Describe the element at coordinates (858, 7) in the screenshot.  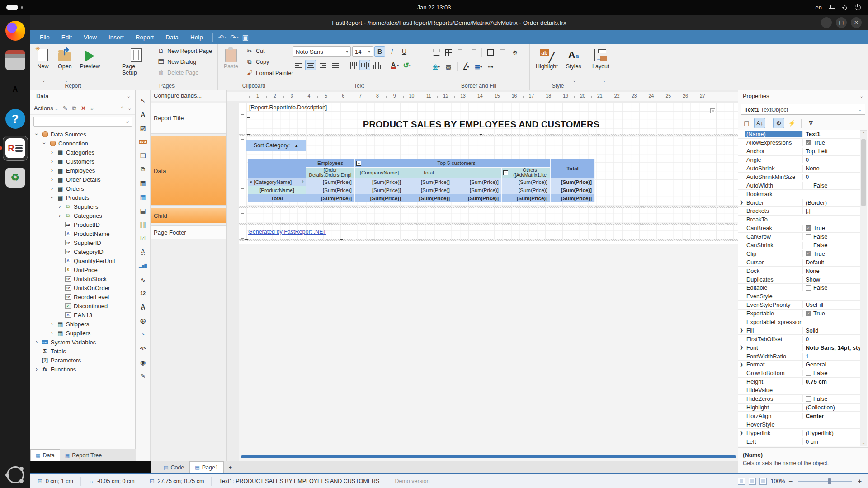
I see `power-icon` at that location.